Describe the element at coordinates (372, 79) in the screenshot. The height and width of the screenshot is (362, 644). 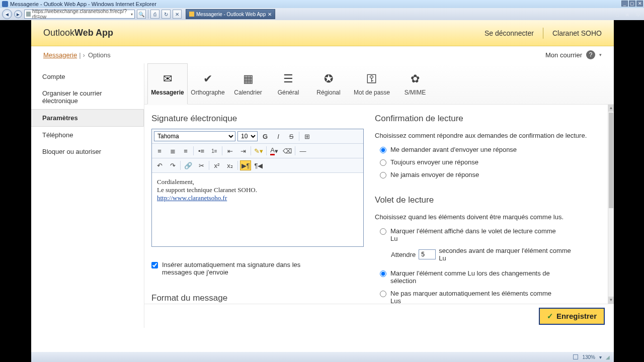
I see `password-icon: ⚿` at that location.